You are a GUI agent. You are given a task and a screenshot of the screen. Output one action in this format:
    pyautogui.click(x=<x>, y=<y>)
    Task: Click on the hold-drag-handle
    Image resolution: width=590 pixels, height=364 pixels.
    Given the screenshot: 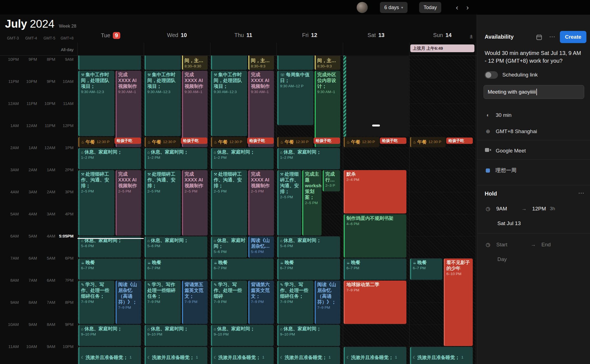 What is the action you would take?
    pyautogui.click(x=376, y=125)
    